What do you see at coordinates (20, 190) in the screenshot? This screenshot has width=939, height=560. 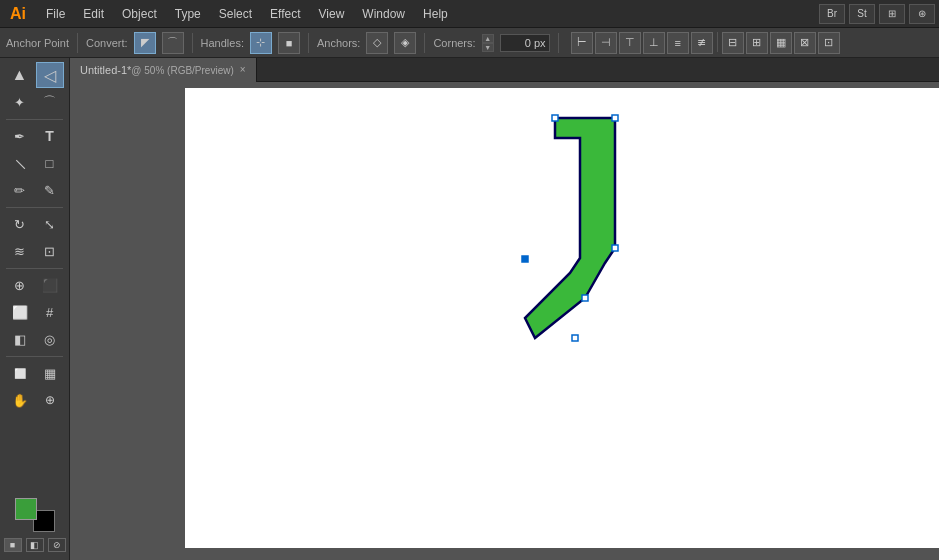 I see `paintbrush-tool: ✏` at bounding box center [20, 190].